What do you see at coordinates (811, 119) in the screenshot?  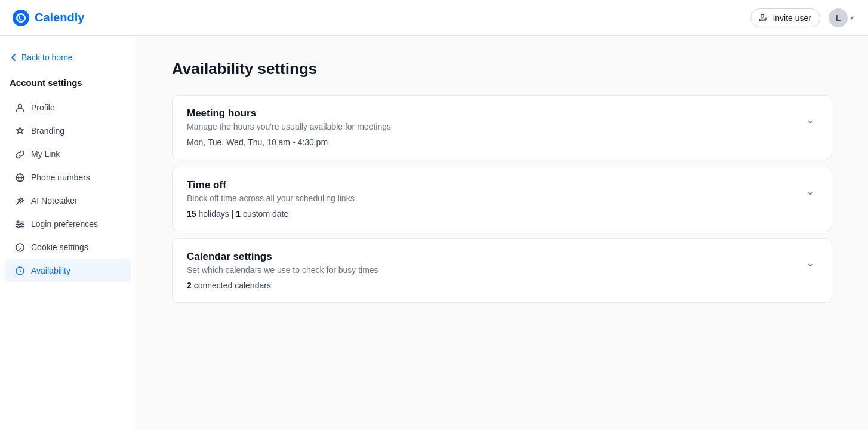 I see `meeting-hours-chevron-icon: ⌄` at bounding box center [811, 119].